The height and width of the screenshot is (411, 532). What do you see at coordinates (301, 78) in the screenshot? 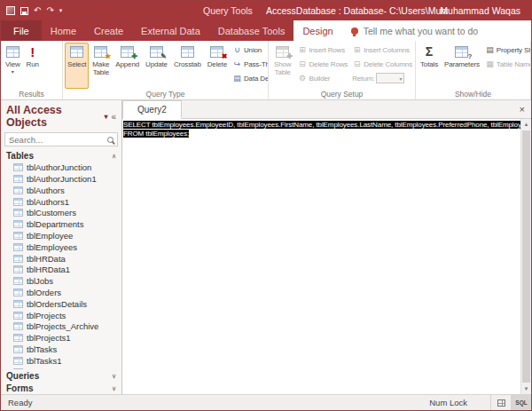
I see `builder-icon: ⚙` at bounding box center [301, 78].